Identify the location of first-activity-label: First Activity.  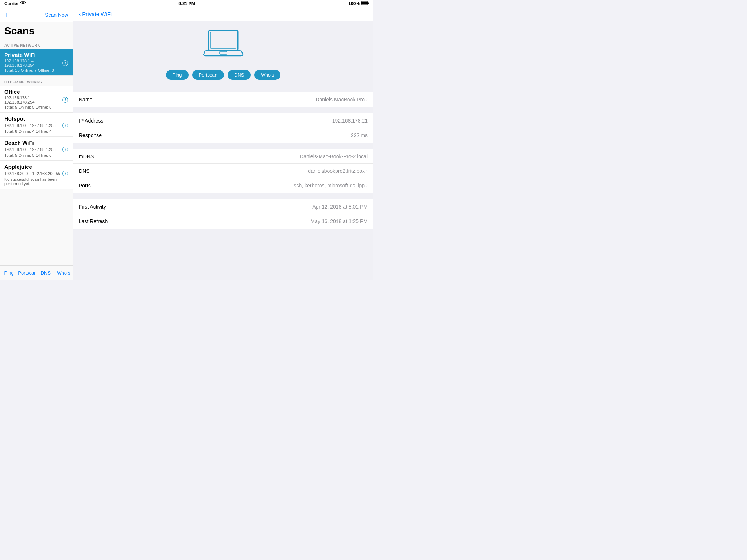
(93, 207).